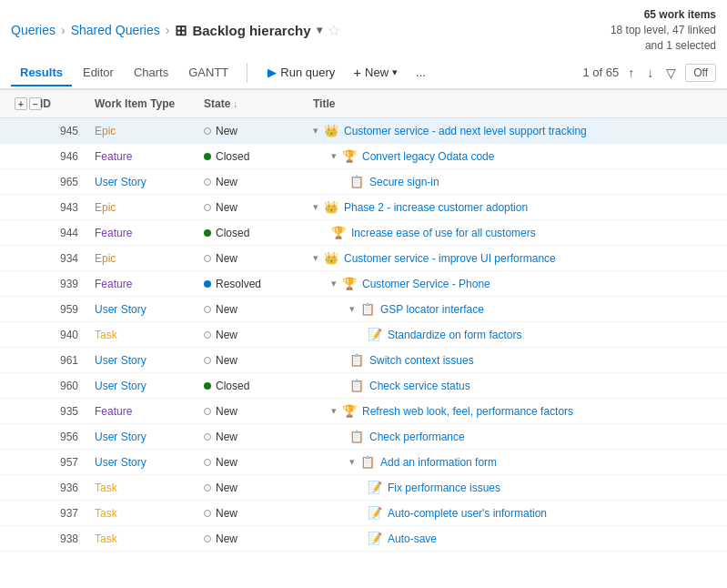 This screenshot has width=727, height=588. I want to click on title-text: Check performance, so click(417, 437).